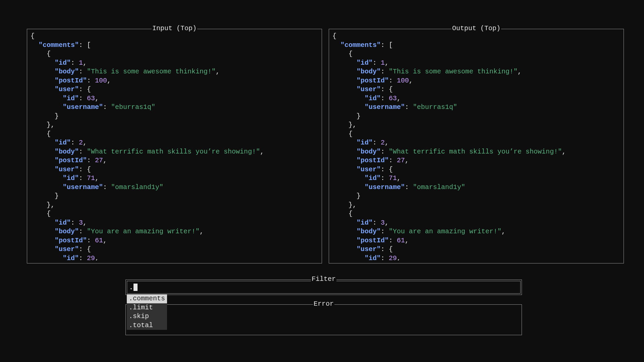  What do you see at coordinates (174, 28) in the screenshot?
I see `input-panel-title: Input (Top)` at bounding box center [174, 28].